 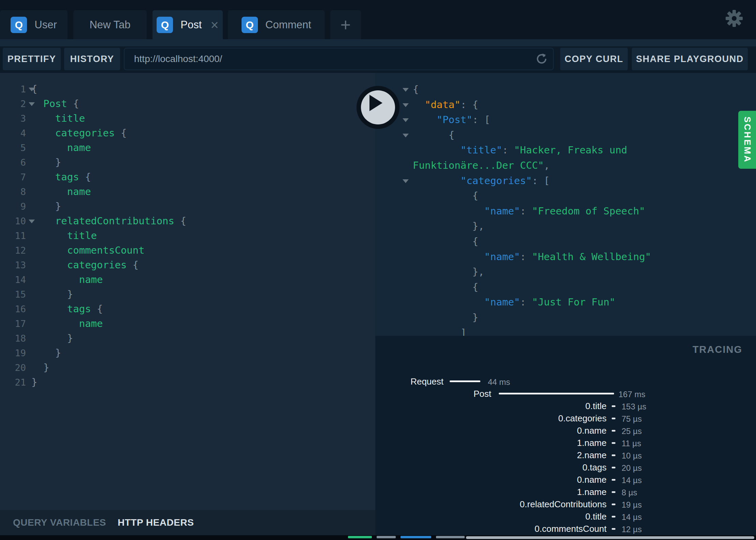 I want to click on tracing-span-time: 12 µs, so click(x=632, y=529).